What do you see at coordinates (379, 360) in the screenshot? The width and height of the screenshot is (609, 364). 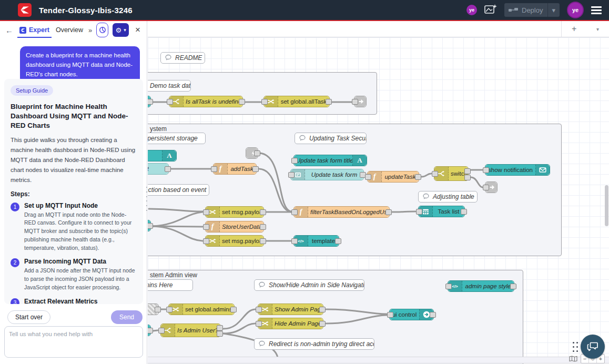 I see `horizontal-scrollbar` at bounding box center [379, 360].